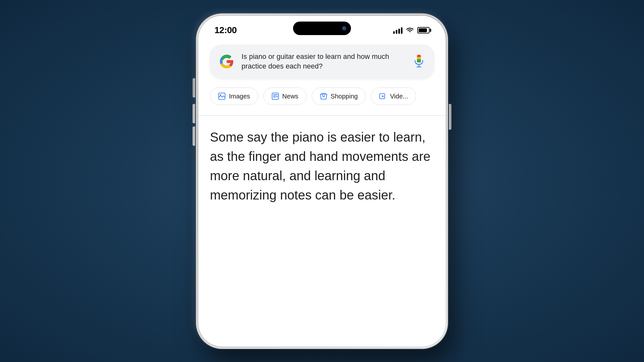 This screenshot has width=644, height=362. What do you see at coordinates (393, 96) in the screenshot?
I see `videos-chip: Vide...` at bounding box center [393, 96].